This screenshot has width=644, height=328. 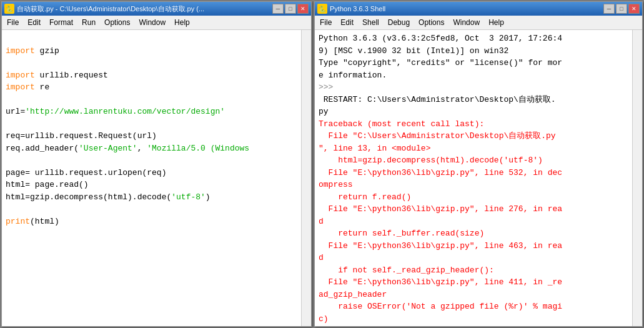 I want to click on shell-window-controls: ─ □ ✕, so click(x=622, y=9).